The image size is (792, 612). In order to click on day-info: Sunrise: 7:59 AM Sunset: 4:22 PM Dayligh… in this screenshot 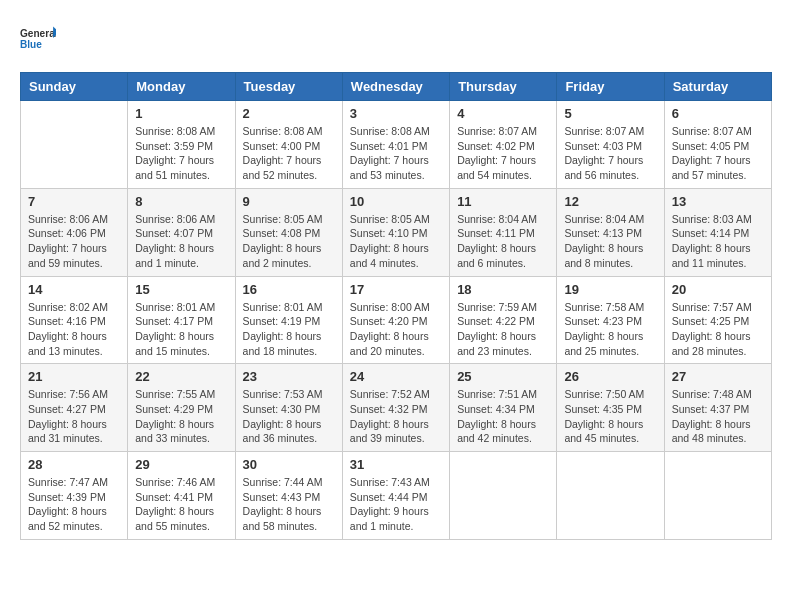, I will do `click(503, 330)`.